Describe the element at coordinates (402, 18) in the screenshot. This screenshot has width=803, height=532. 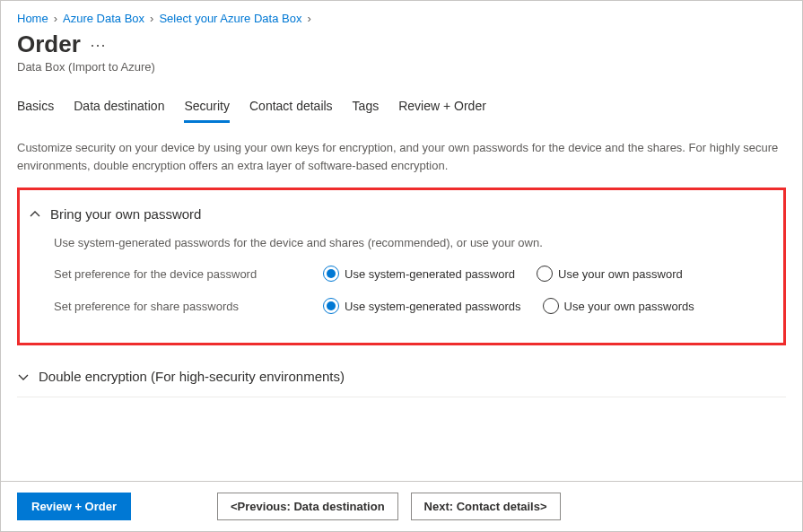
I see `breadcrumb: Home › Azure Data Box › Select your Azur…` at that location.